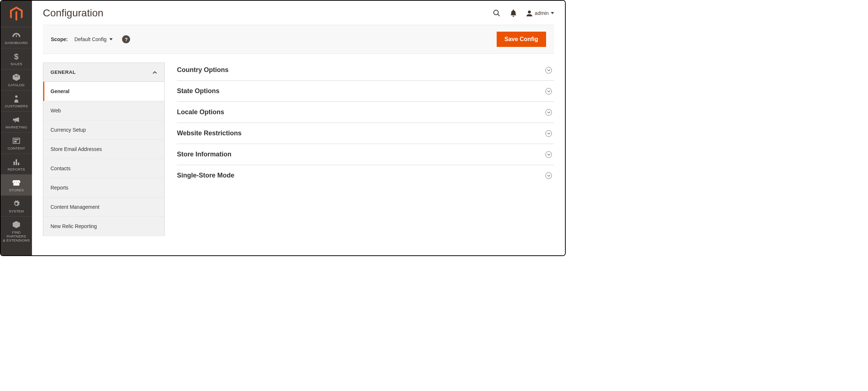  I want to click on sidebar-item-label: SYSTEM, so click(17, 212).